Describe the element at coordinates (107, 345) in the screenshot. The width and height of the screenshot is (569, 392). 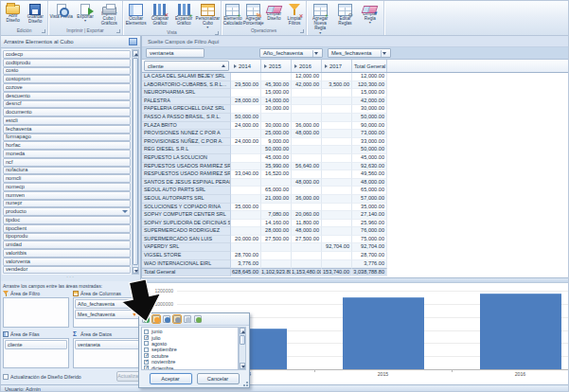
I see `area-field-chip: ventaneta` at that location.